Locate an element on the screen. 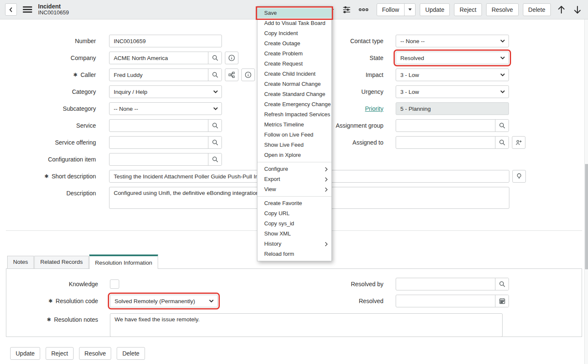 Image resolution: width=588 pixels, height=364 pixels. menu-item-create-child-incident: Create Child Incident is located at coordinates (294, 74).